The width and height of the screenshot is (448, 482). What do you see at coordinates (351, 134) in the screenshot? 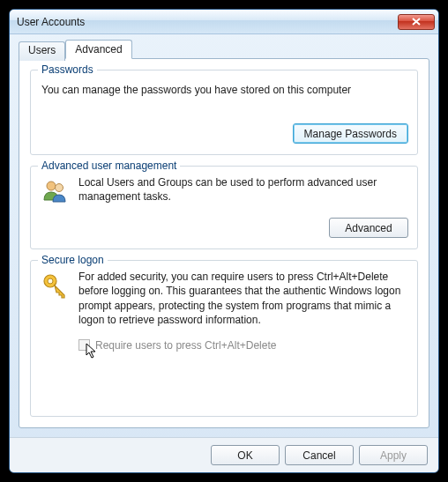
I see `manage-passwords-button: Manage Passwords` at bounding box center [351, 134].